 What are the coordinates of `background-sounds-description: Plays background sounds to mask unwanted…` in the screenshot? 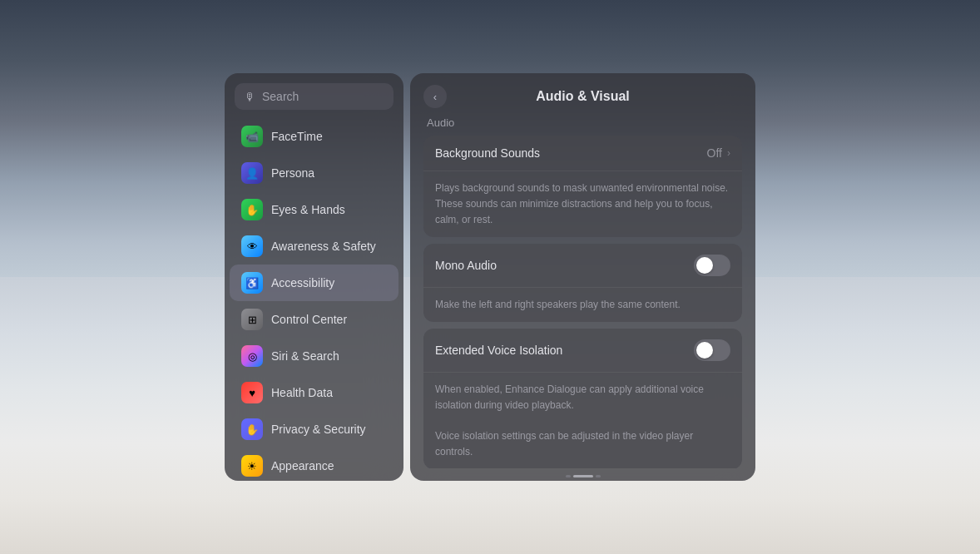 It's located at (582, 205).